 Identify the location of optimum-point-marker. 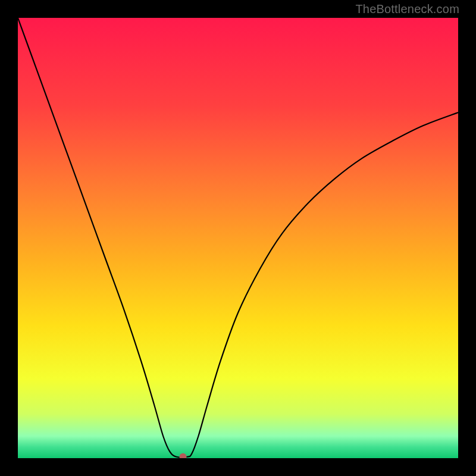
(183, 456).